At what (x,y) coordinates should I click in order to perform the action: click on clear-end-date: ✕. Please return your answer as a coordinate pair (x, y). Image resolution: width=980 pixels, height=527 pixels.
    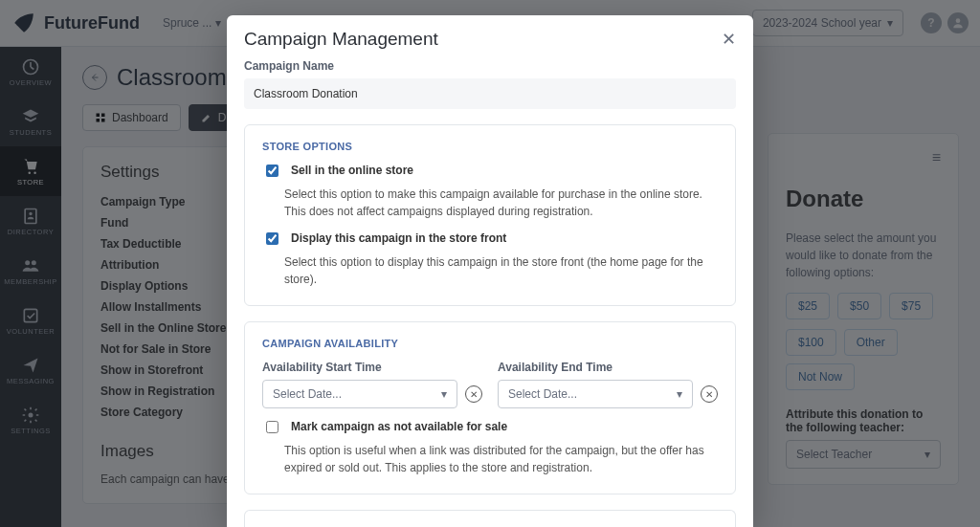
    Looking at the image, I should click on (709, 394).